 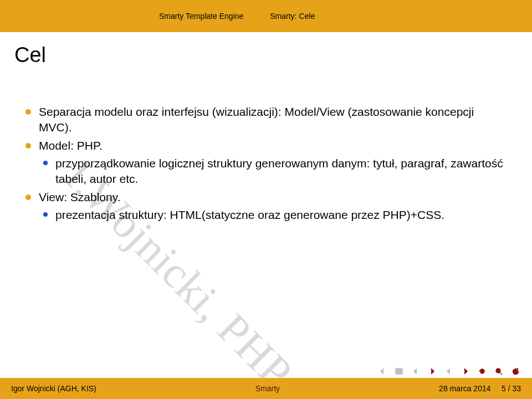 I want to click on nav-search-icon, so click(x=499, y=371).